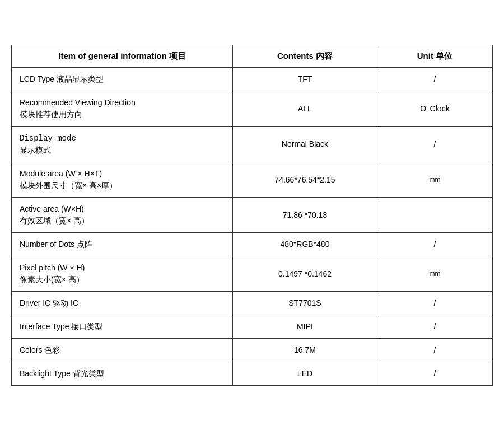 Image resolution: width=504 pixels, height=430 pixels. What do you see at coordinates (252, 109) in the screenshot?
I see `table-row: Recommended Viewing Direction模块推荐使用方向ALL…` at bounding box center [252, 109].